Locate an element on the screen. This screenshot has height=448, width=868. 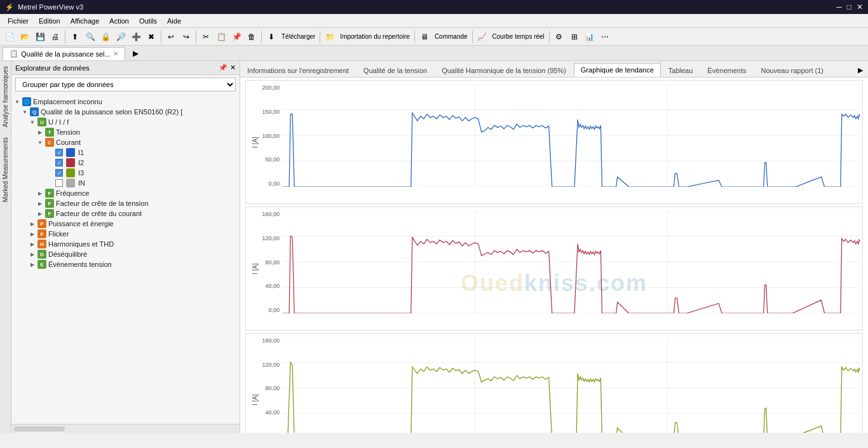
chart3-yaxis: 160,00 120,00 80,00 40,00 0,00 is located at coordinates (270, 385).